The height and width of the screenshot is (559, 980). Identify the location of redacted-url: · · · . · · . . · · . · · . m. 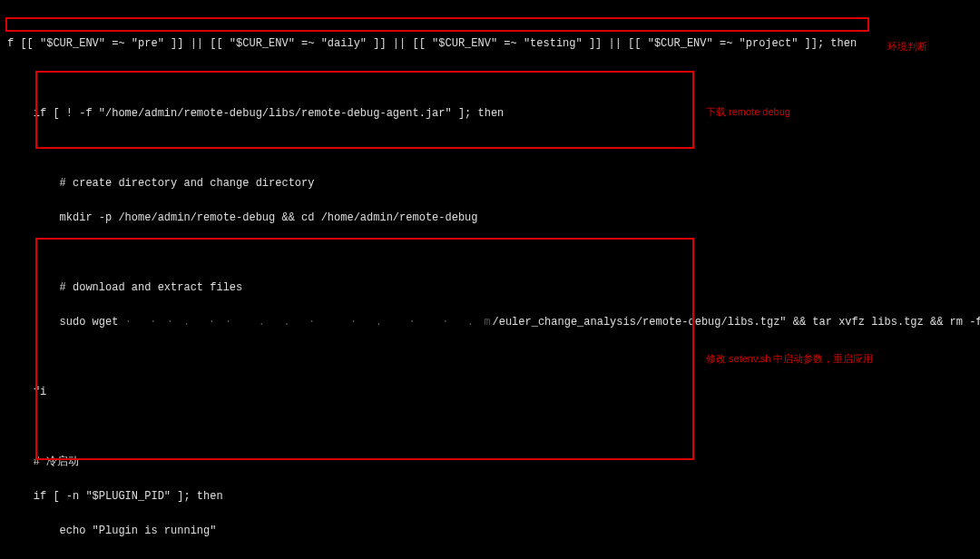
(309, 322).